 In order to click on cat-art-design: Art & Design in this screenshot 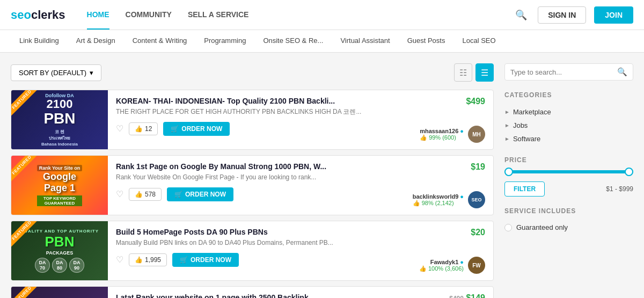, I will do `click(96, 41)`.